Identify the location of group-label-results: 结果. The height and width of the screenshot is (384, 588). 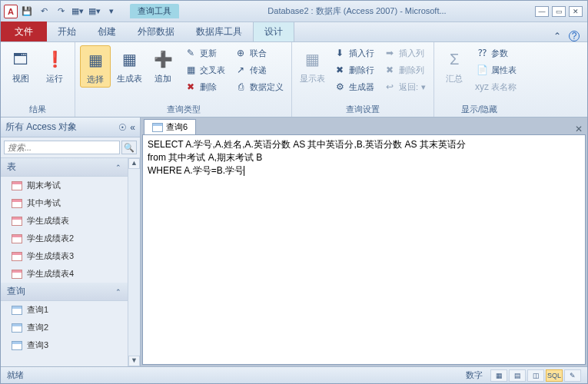
(38, 109).